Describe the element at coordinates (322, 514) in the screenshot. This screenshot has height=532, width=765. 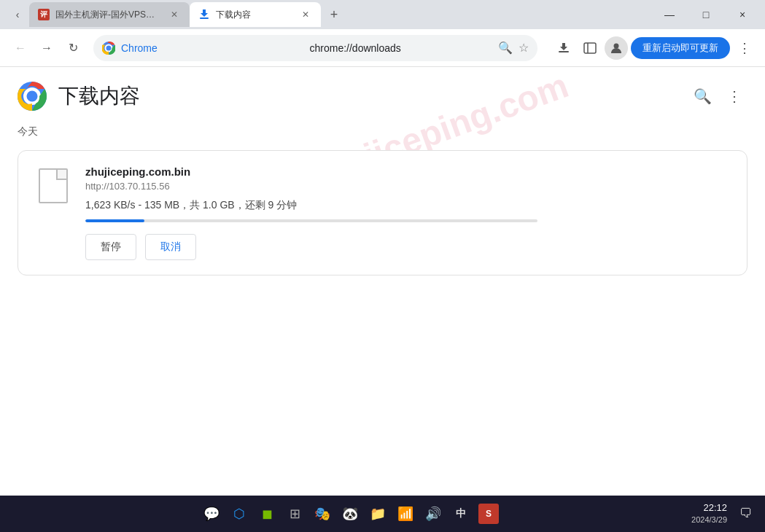
I see `taskbar-icon5: 🎭` at that location.